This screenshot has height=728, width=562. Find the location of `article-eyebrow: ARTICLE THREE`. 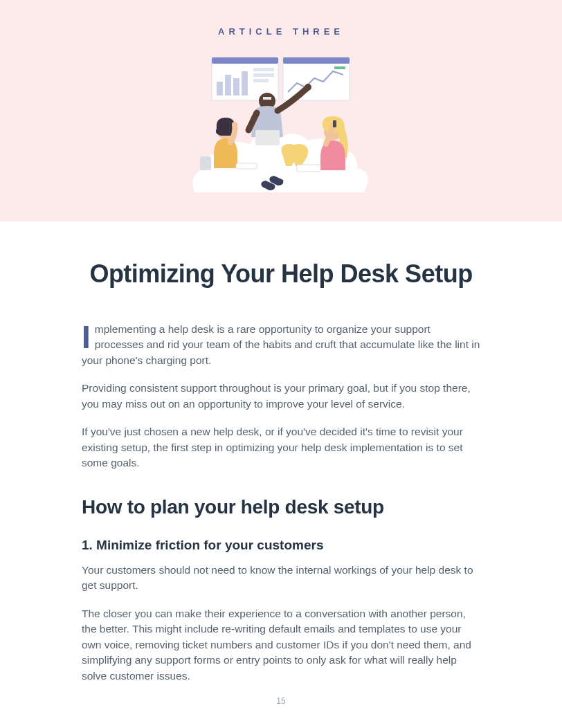

article-eyebrow: ARTICLE THREE is located at coordinates (281, 32).